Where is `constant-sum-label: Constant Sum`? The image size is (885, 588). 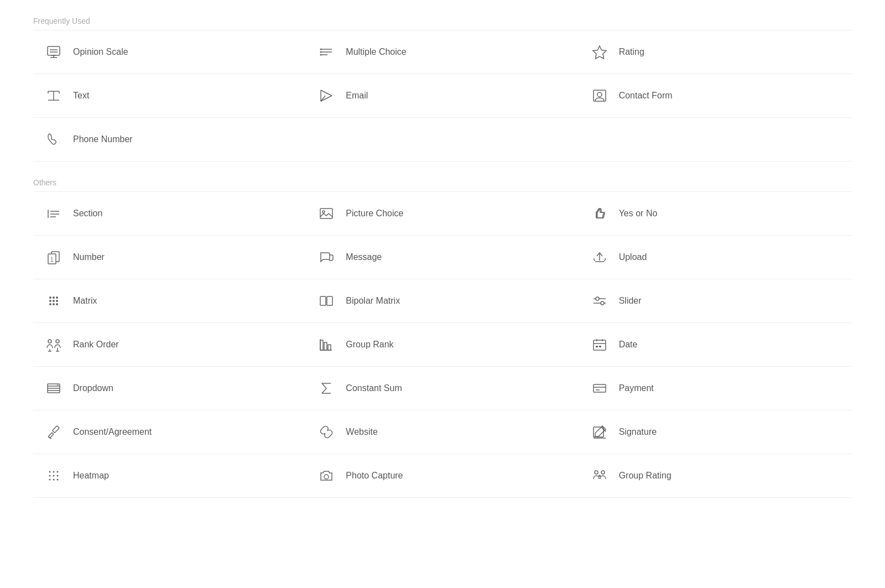 constant-sum-label: Constant Sum is located at coordinates (374, 388).